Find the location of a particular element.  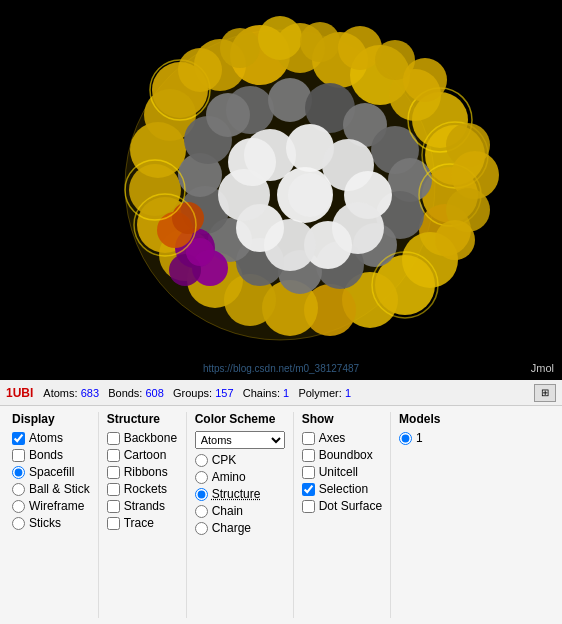

cartoon-label: Cartoon is located at coordinates (146, 455).